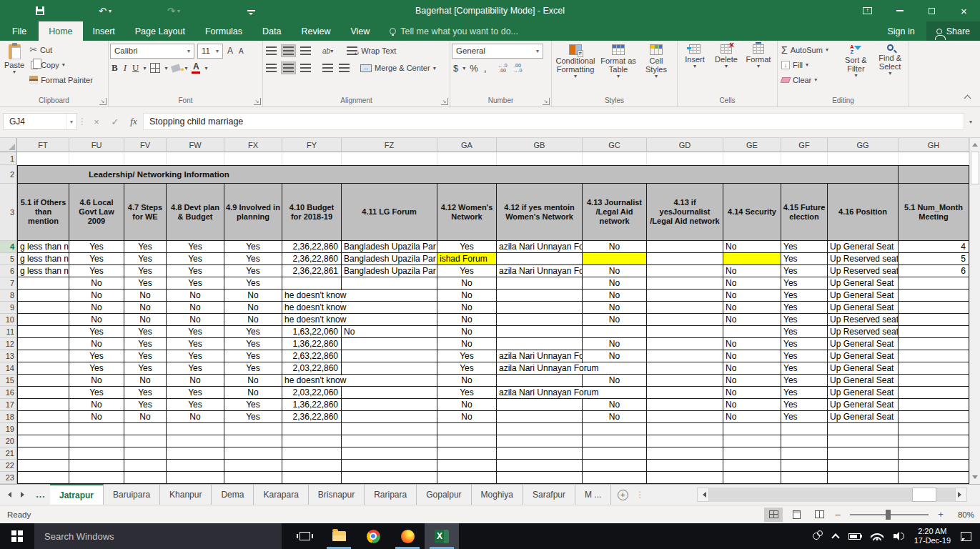 This screenshot has height=549, width=980. Describe the element at coordinates (540, 212) in the screenshot. I see `header-cell-GB: 4.12 if yes mentoin Women's Network` at that location.